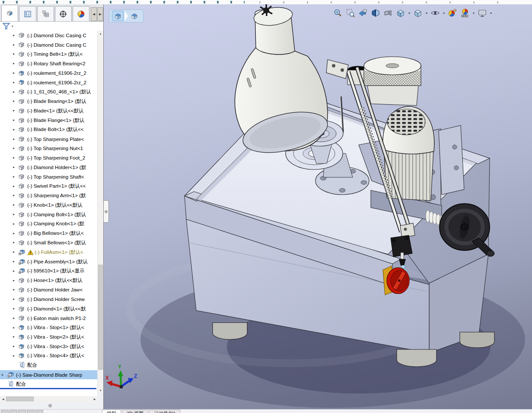  What do you see at coordinates (20, 399) in the screenshot?
I see `horizontal-scroll-thumb` at bounding box center [20, 399].